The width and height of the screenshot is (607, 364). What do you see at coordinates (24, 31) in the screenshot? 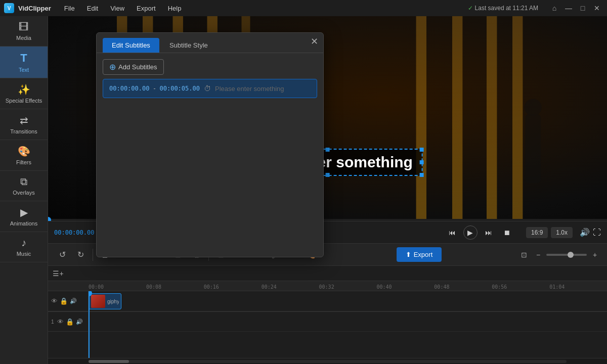
I see `sidebar-item-media: 🎞 Media` at bounding box center [24, 31].